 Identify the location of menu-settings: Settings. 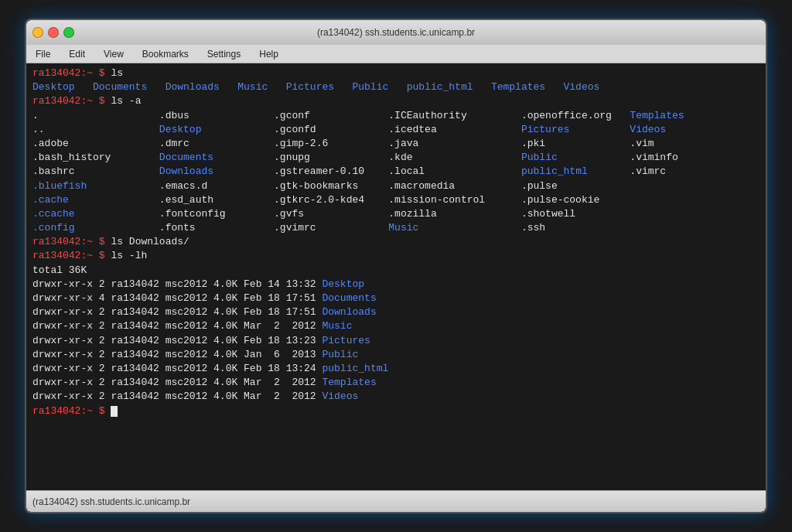
(224, 54).